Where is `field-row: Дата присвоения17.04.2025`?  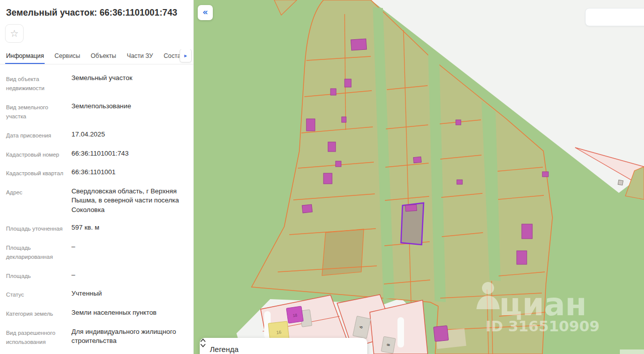 field-row: Дата присвоения17.04.2025 is located at coordinates (97, 135).